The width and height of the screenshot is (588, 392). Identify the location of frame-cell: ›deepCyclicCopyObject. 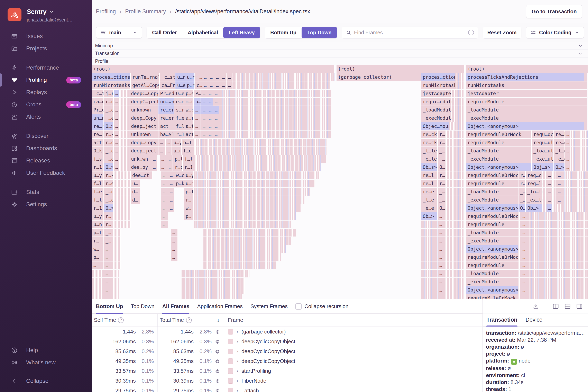
(353, 342).